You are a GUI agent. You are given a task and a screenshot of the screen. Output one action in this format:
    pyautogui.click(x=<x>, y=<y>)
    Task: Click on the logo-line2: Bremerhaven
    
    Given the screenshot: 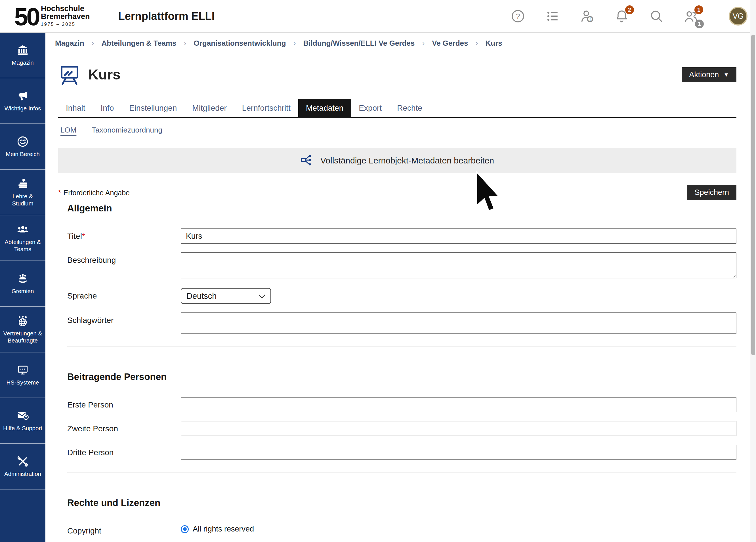 What is the action you would take?
    pyautogui.click(x=65, y=17)
    